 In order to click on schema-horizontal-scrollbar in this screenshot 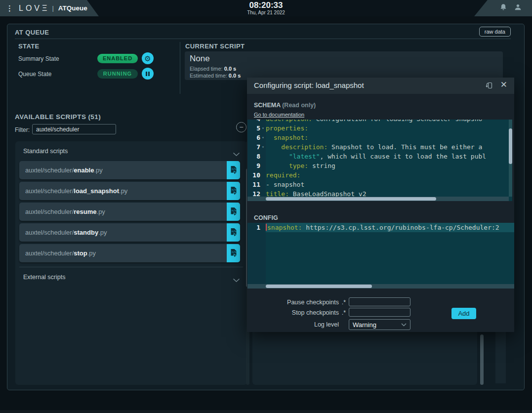, I will do `click(378, 199)`.